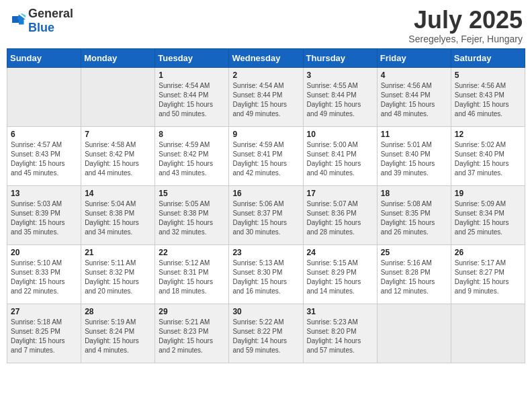 The height and width of the screenshot is (411, 532). What do you see at coordinates (192, 75) in the screenshot?
I see `day-number: 1` at bounding box center [192, 75].